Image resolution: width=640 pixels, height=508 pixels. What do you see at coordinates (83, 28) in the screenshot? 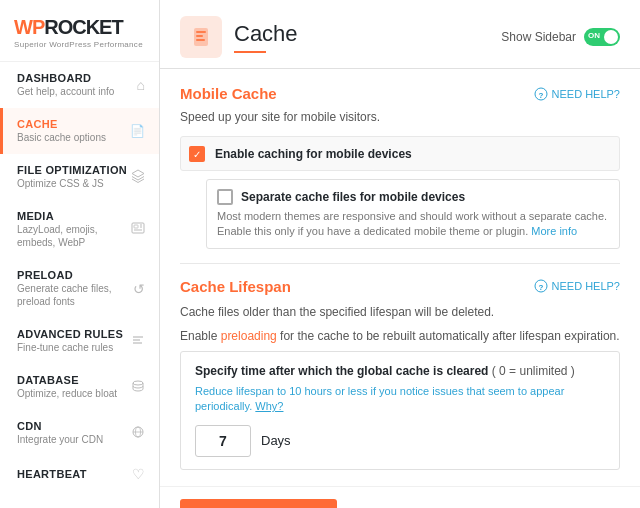
I see `logo-rocket: ROCKET` at bounding box center [83, 28].